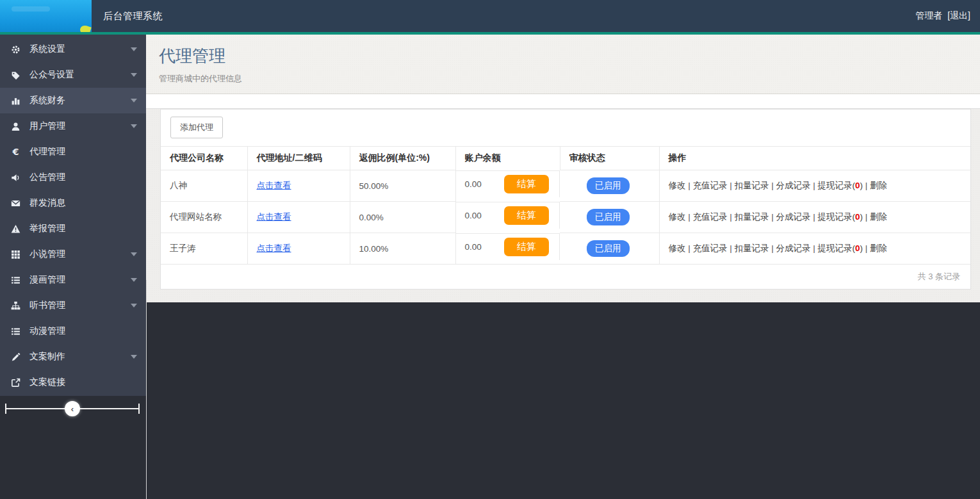  What do you see at coordinates (943, 16) in the screenshot?
I see `user-menu: 管理者 [退出]` at bounding box center [943, 16].